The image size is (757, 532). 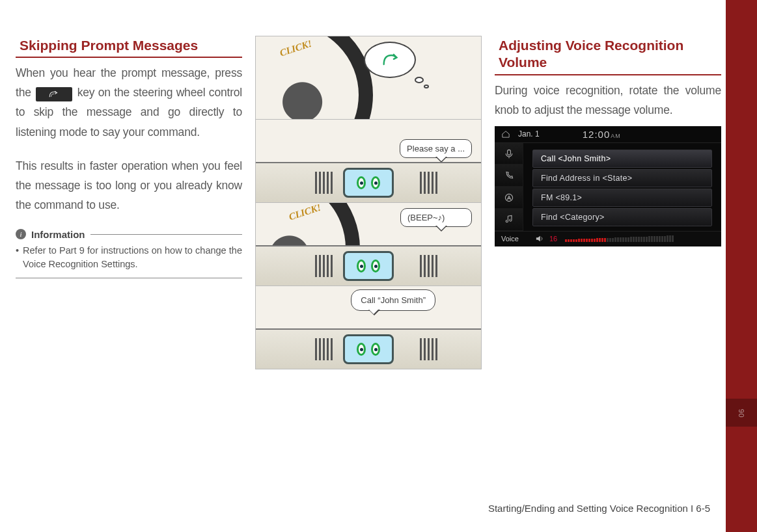 I want to click on section-number: 06, so click(x=741, y=412).